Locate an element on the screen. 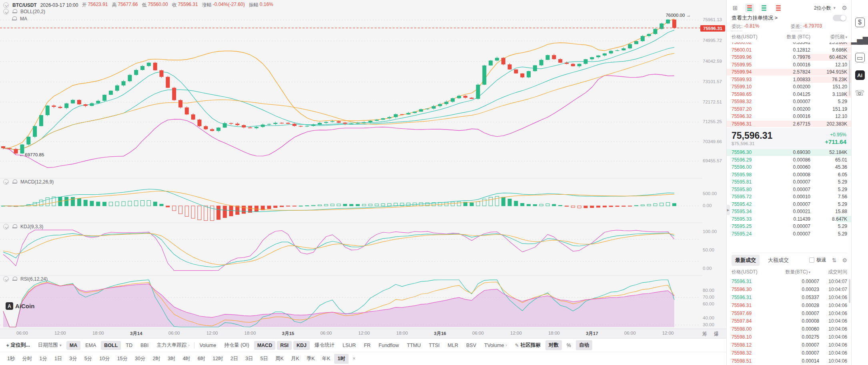  bid-row: 75596.300.6903052.184K is located at coordinates (789, 153).